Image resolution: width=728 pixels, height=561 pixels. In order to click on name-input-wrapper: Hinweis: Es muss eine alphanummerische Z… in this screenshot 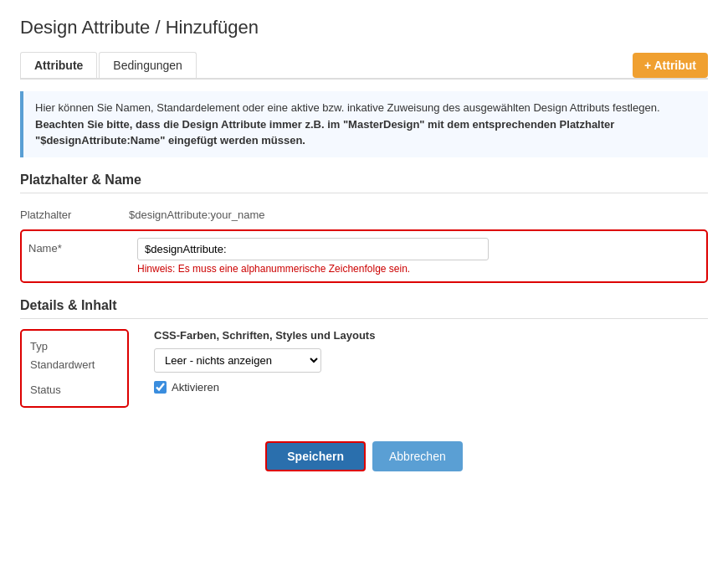, I will do `click(418, 256)`.